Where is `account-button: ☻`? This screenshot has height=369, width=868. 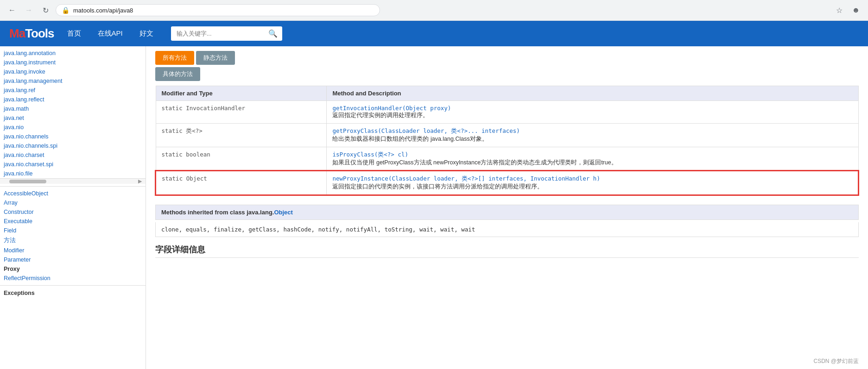 account-button: ☻ is located at coordinates (856, 10).